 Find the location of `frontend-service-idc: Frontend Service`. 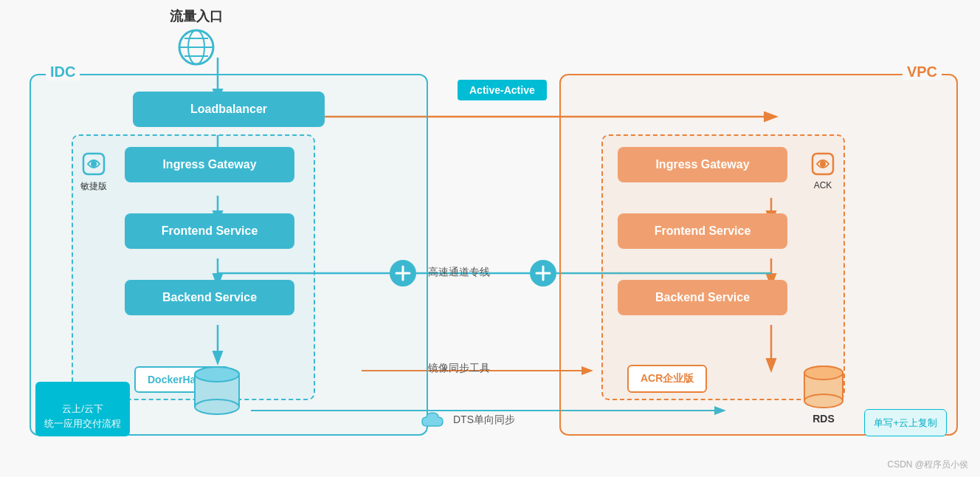

frontend-service-idc: Frontend Service is located at coordinates (210, 231).